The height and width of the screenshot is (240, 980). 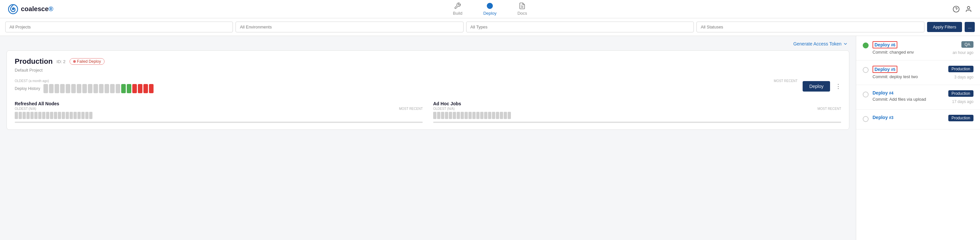 What do you see at coordinates (522, 9) in the screenshot?
I see `nav-docs: Docs` at bounding box center [522, 9].